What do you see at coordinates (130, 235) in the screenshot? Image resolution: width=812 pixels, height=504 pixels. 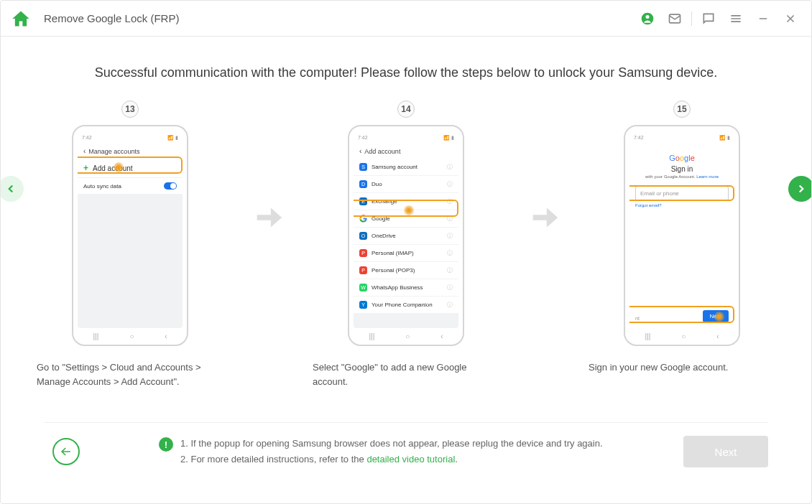 I see `phone-mockup-13: 7:42📶 ▮ ‹Manage accounts + Add account A…` at bounding box center [130, 235].